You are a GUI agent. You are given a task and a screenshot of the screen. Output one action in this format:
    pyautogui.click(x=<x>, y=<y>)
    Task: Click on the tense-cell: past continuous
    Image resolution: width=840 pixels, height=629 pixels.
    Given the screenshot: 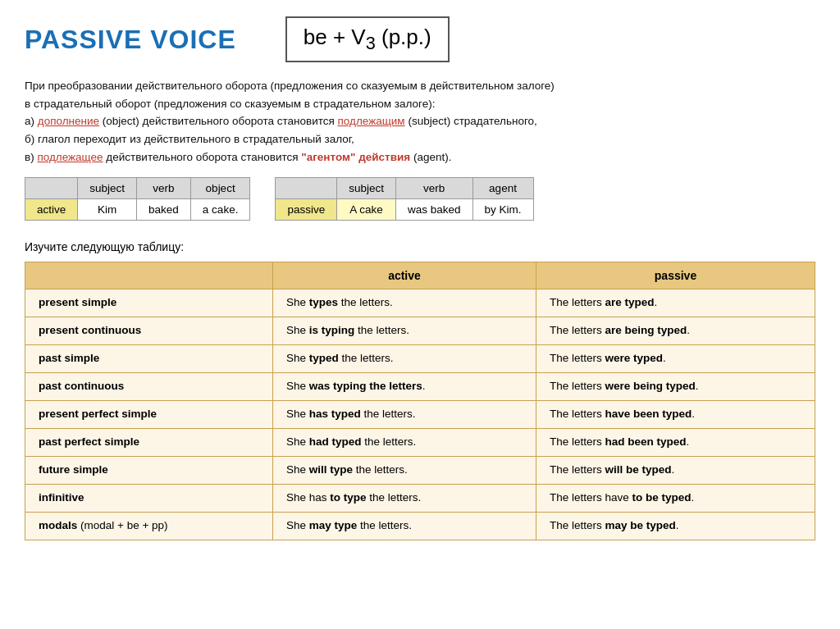 What is the action you would take?
    pyautogui.click(x=149, y=386)
    